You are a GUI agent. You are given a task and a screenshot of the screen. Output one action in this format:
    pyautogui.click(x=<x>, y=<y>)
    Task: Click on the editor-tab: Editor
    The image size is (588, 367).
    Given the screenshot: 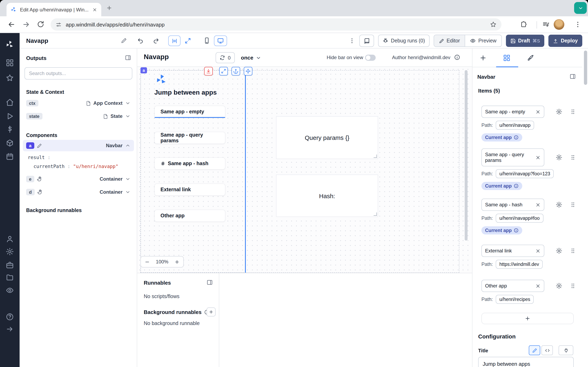 What is the action you would take?
    pyautogui.click(x=449, y=41)
    